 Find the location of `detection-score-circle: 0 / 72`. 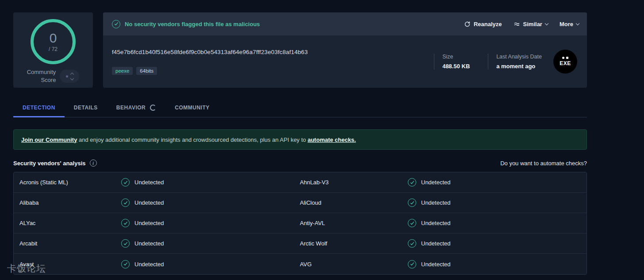

detection-score-circle: 0 / 72 is located at coordinates (53, 42).